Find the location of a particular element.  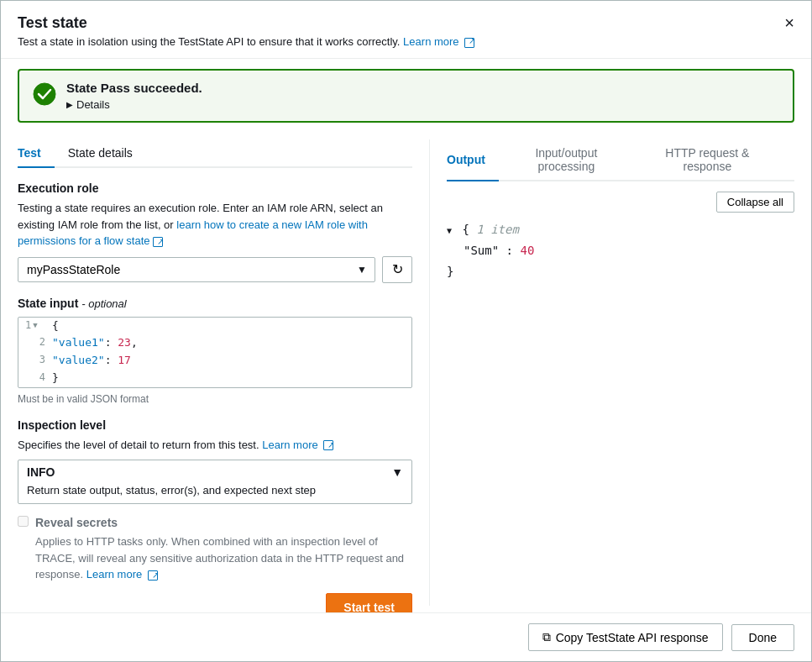

details-label: Details is located at coordinates (93, 104).